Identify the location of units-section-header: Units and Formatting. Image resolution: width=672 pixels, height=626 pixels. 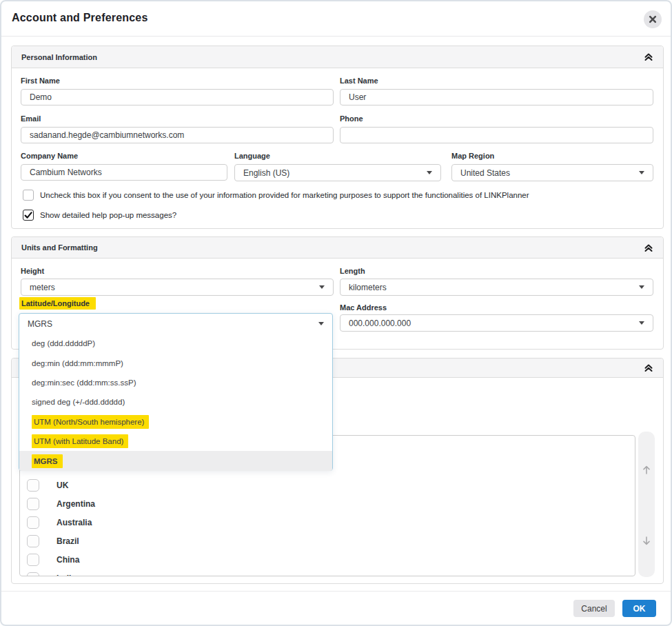
(338, 248).